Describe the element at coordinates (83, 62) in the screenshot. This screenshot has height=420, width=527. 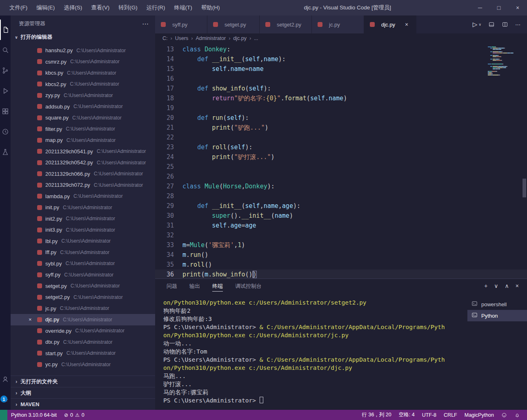
I see `open-editor-item: csmrz.pyC:\Users\Administrator` at that location.